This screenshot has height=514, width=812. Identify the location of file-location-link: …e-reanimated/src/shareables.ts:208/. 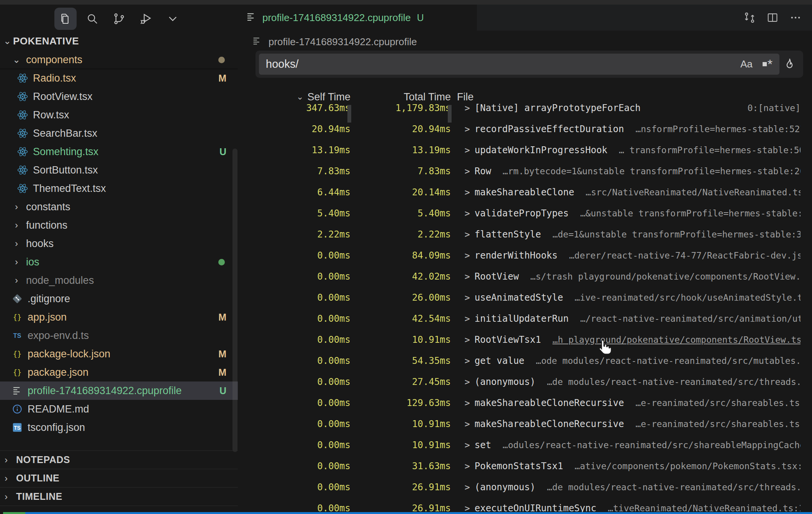
(712, 403).